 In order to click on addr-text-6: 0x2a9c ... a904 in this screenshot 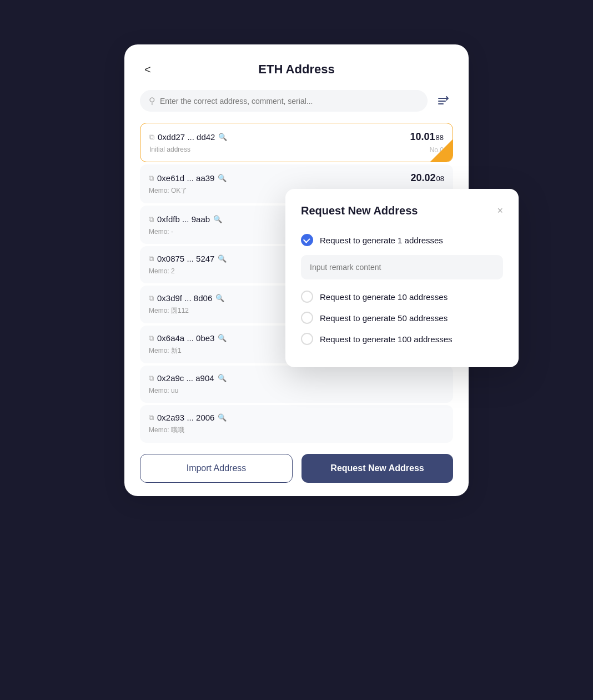, I will do `click(185, 378)`.